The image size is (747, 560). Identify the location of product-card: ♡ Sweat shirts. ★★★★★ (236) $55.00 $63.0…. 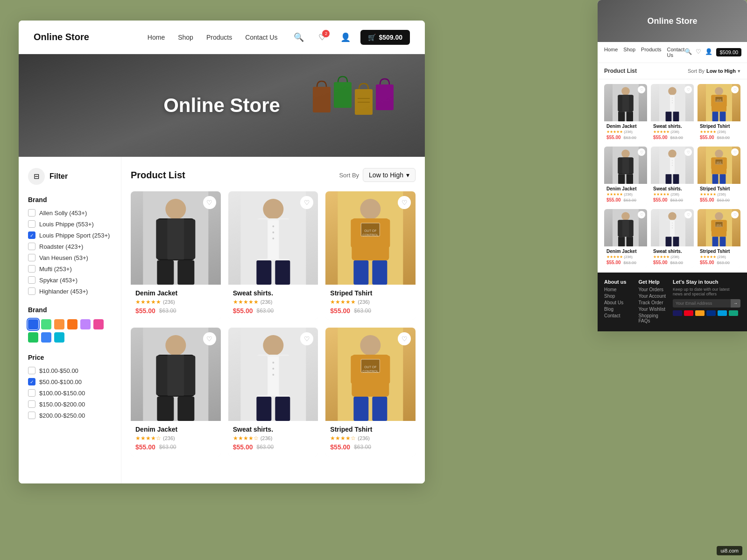
(274, 256).